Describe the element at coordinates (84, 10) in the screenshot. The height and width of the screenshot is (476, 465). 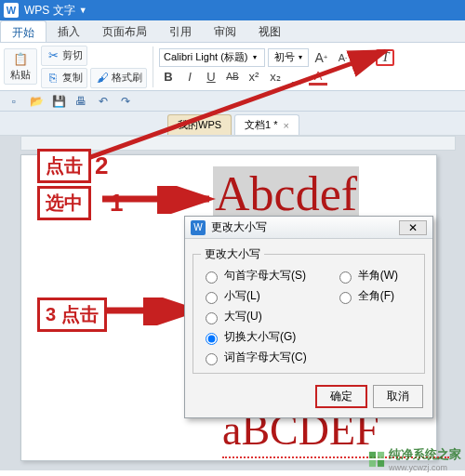
I see `app-menu-caret-icon: ▼` at that location.